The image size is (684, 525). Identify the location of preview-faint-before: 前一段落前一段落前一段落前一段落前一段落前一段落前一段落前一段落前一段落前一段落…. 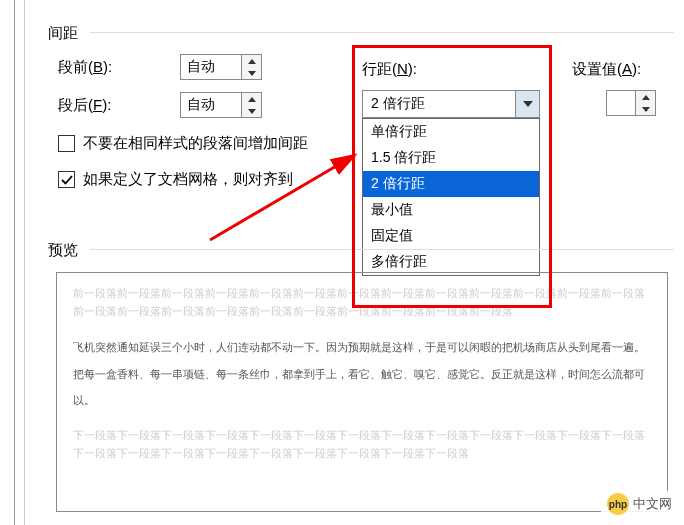
(362, 302).